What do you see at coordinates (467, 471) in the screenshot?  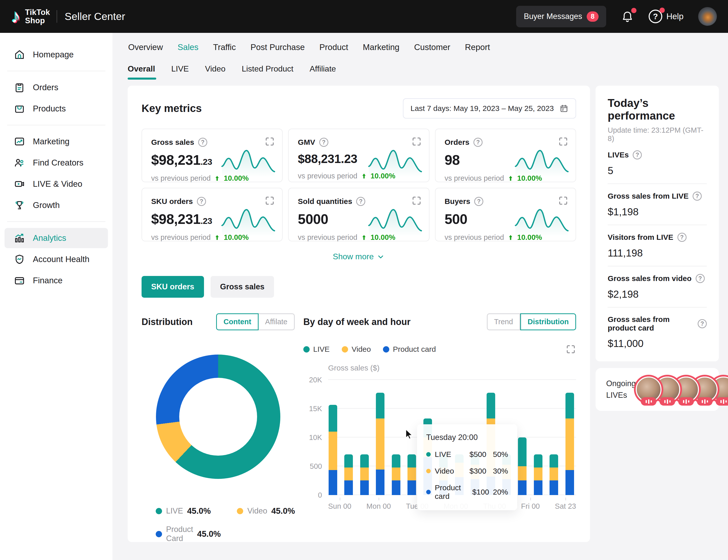 I see `tooltip-row: Video$30030%` at bounding box center [467, 471].